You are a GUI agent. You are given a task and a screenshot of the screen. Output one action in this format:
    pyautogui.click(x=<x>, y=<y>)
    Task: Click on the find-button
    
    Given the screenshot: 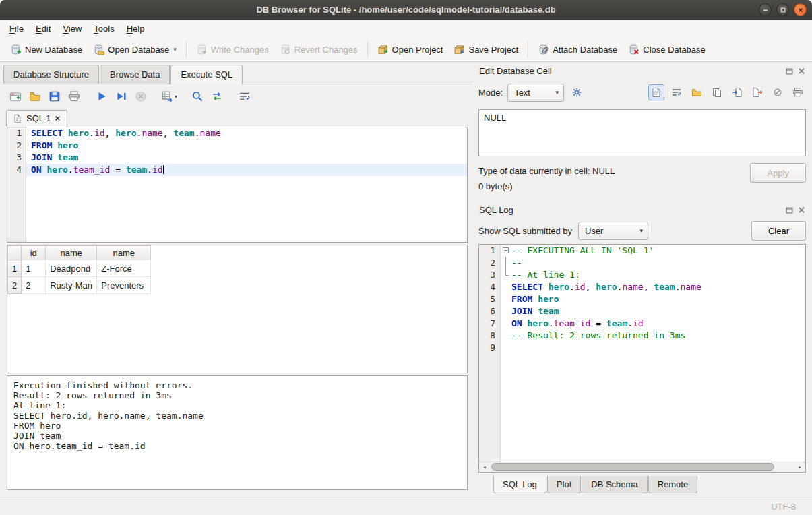 What is the action you would take?
    pyautogui.click(x=197, y=96)
    